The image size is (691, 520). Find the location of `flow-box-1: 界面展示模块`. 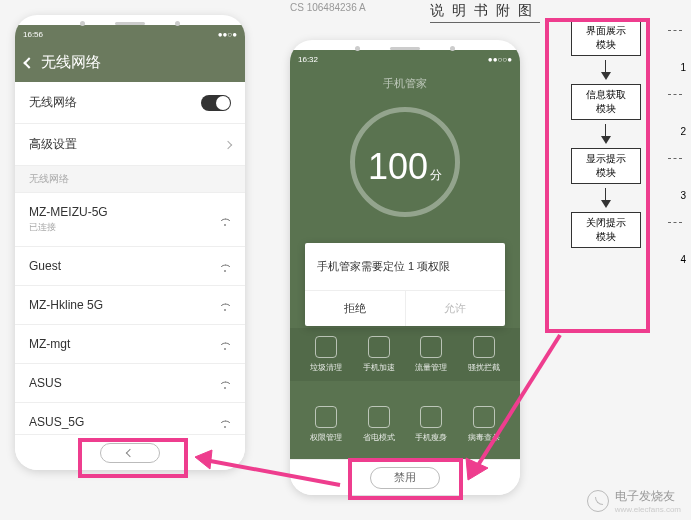

flow-box-1: 界面展示模块 is located at coordinates (606, 38).